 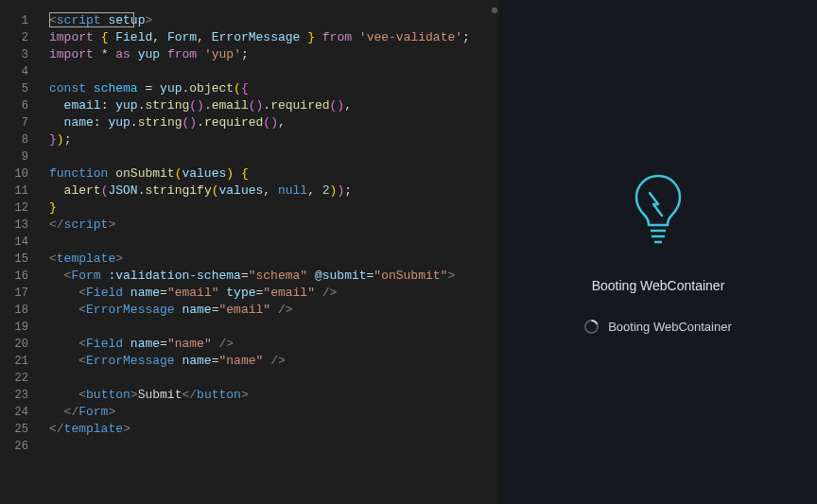 I want to click on code-line: import { Field, Form, ErrorMessage } fro…, so click(x=266, y=38).